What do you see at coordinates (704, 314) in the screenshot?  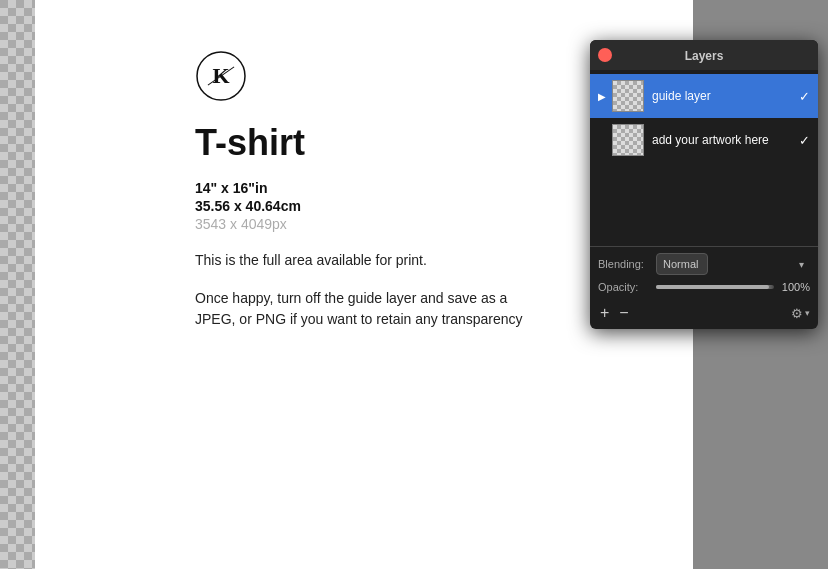 I see `layers-actions: + − ⚙ ▾` at bounding box center [704, 314].